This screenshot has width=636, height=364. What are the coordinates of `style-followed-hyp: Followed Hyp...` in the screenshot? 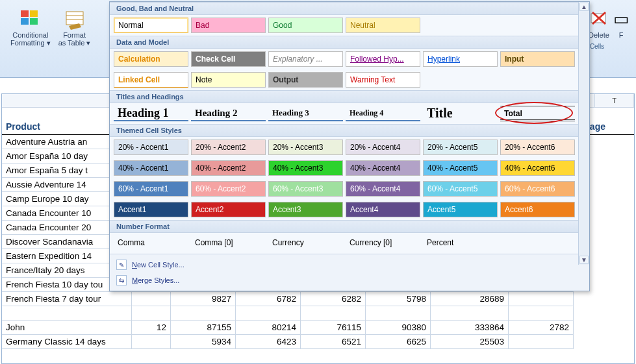 It's located at (383, 59).